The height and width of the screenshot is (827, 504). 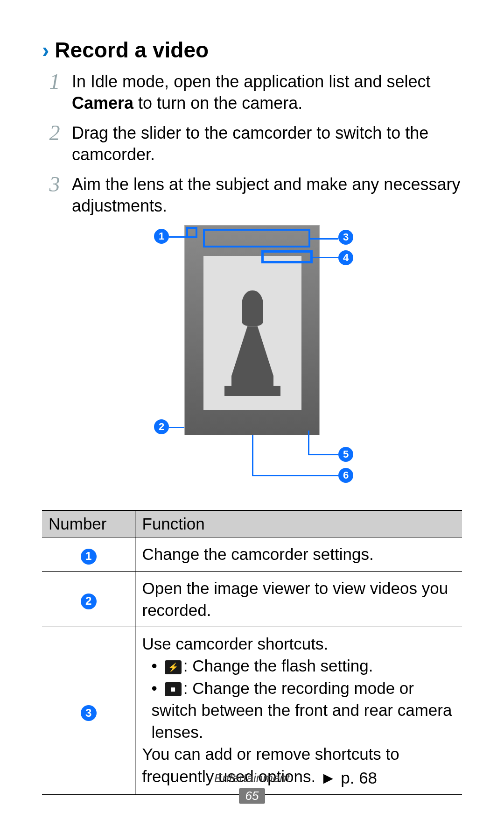 I want to click on callout-badge-1: 1, so click(x=161, y=236).